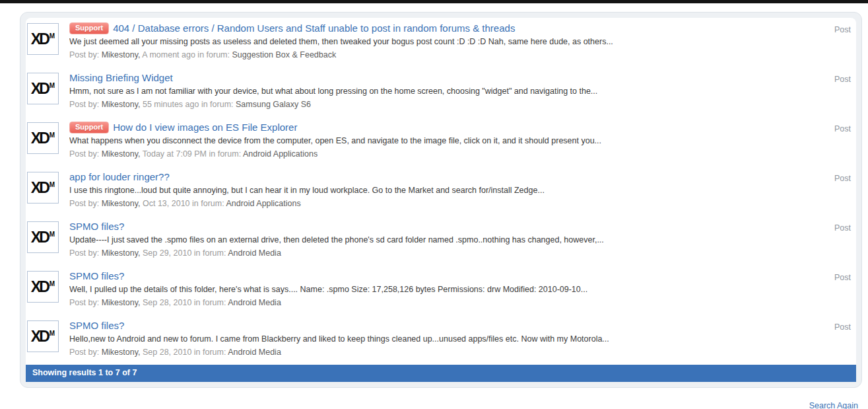 The width and height of the screenshot is (868, 409). What do you see at coordinates (446, 289) in the screenshot?
I see `post-snippet: Well, I pulled up the details of this fo…` at bounding box center [446, 289].